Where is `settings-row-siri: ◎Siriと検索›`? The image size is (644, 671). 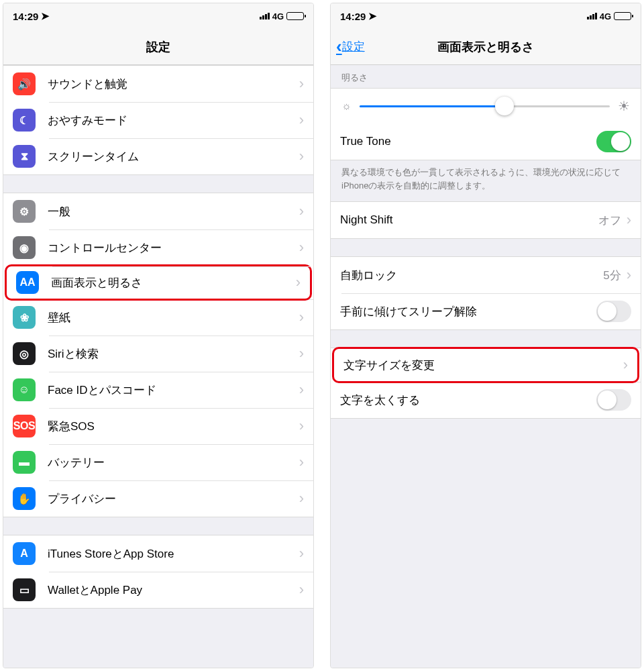
settings-row-siri: ◎Siriと検索› is located at coordinates (158, 354).